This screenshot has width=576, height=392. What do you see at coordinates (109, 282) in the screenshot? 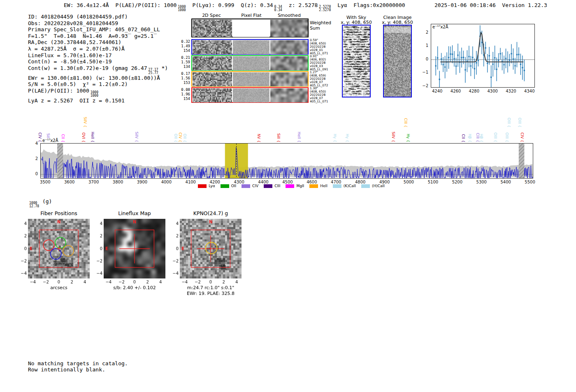
I see `cutout-xtick: −4` at bounding box center [109, 282].